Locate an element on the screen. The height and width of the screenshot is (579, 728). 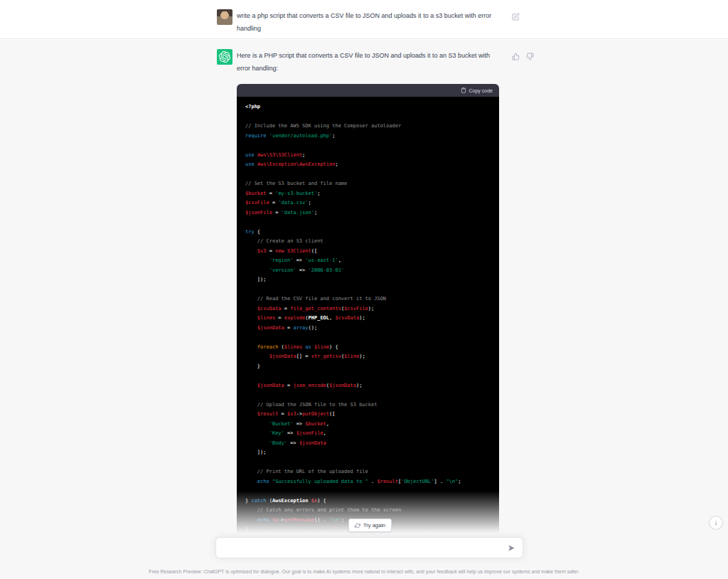
code-line: $jsonData[] = str_getcsv($line); is located at coordinates (368, 357).